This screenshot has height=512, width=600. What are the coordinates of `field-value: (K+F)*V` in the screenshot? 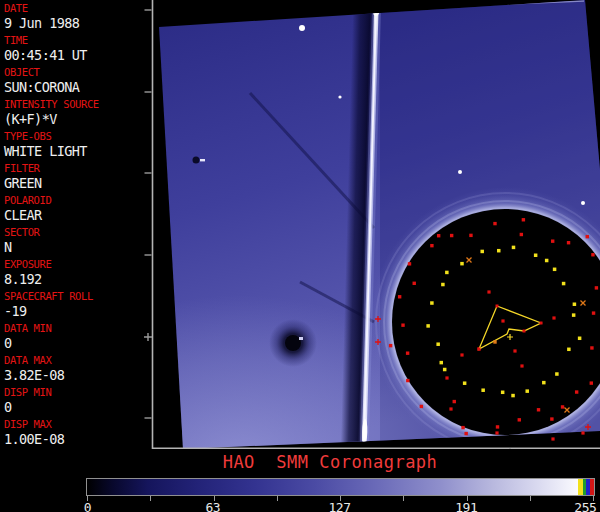 It's located at (72, 120).